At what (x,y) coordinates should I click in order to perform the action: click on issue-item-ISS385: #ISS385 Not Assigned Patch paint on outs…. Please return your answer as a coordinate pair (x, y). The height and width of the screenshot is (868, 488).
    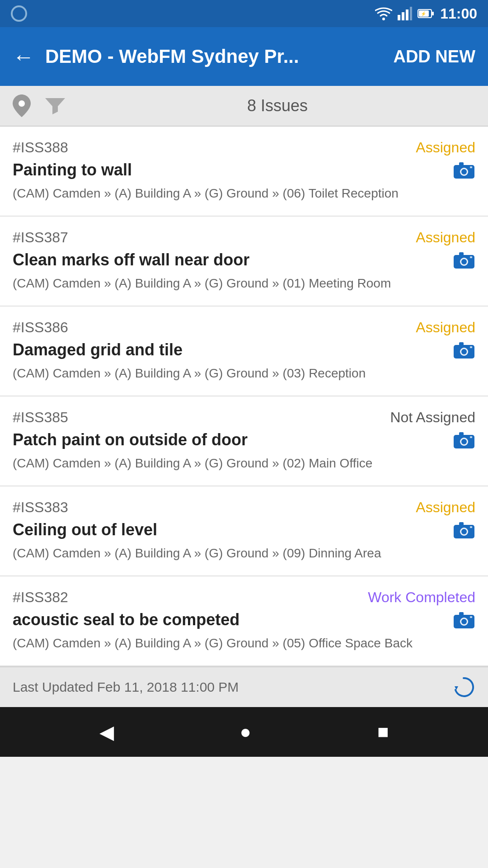
    Looking at the image, I should click on (244, 441).